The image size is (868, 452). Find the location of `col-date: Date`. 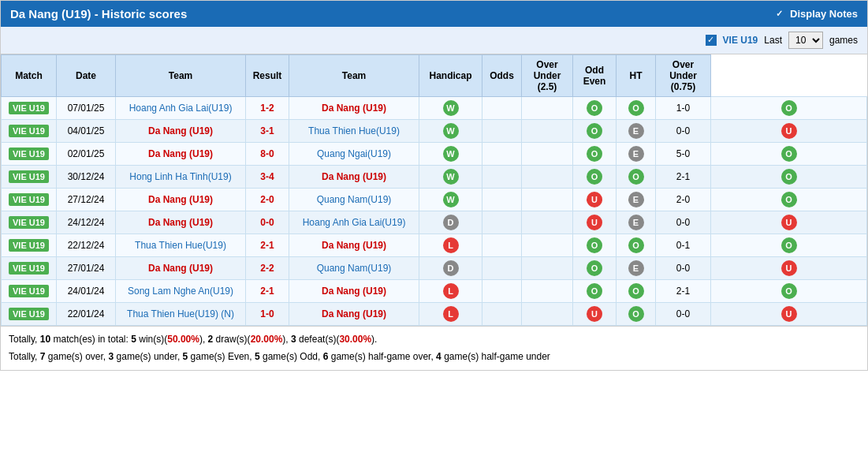

col-date: Date is located at coordinates (87, 76).